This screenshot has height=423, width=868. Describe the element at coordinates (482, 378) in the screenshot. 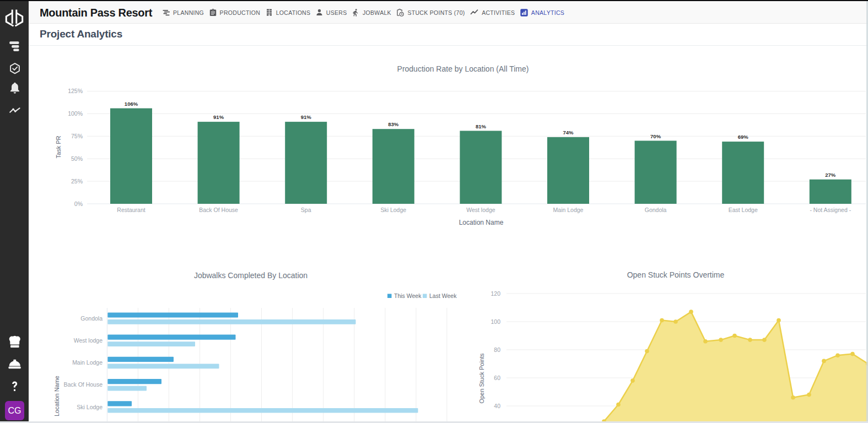

I see `svg-text: Open Stuck Points` at that location.